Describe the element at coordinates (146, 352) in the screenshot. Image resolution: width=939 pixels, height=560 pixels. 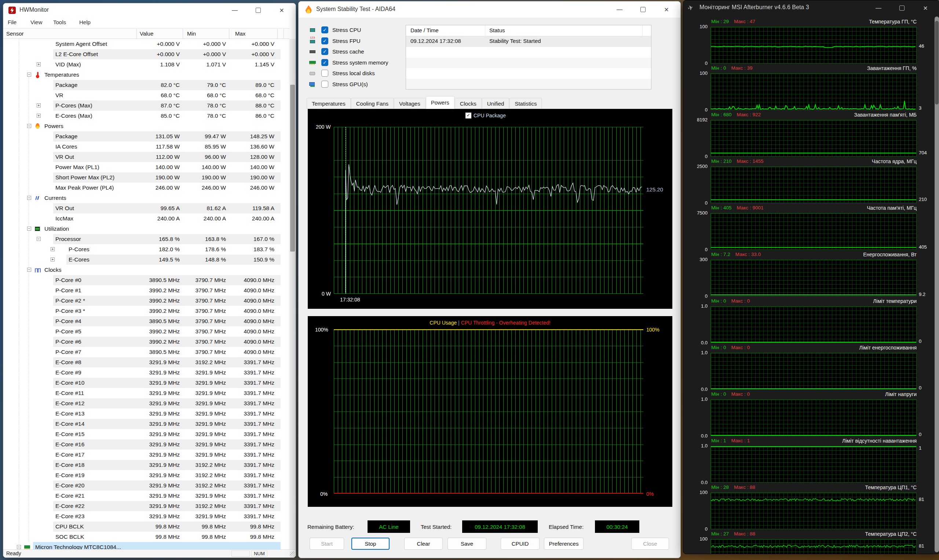
I see `table-row: P-Core #73890.5 MHz3790.7 MHz4090.0 MHz` at that location.